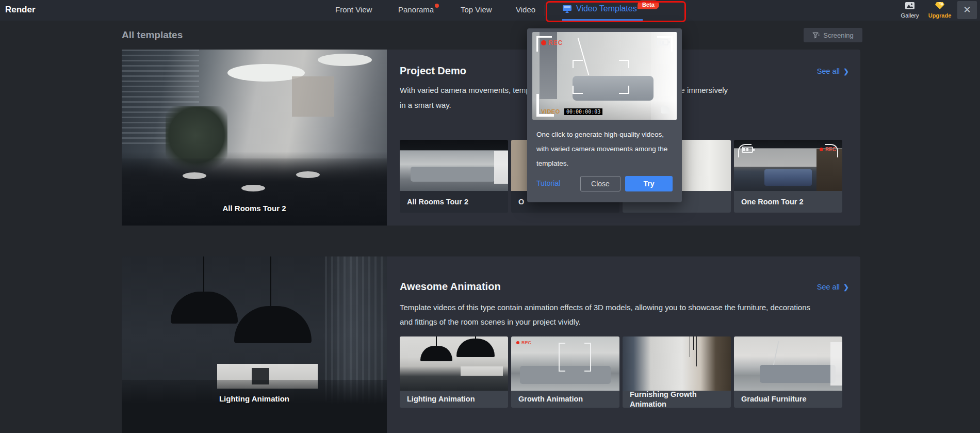 The image size is (980, 433). Describe the element at coordinates (433, 71) in the screenshot. I see `section-title: Project Demo` at that location.